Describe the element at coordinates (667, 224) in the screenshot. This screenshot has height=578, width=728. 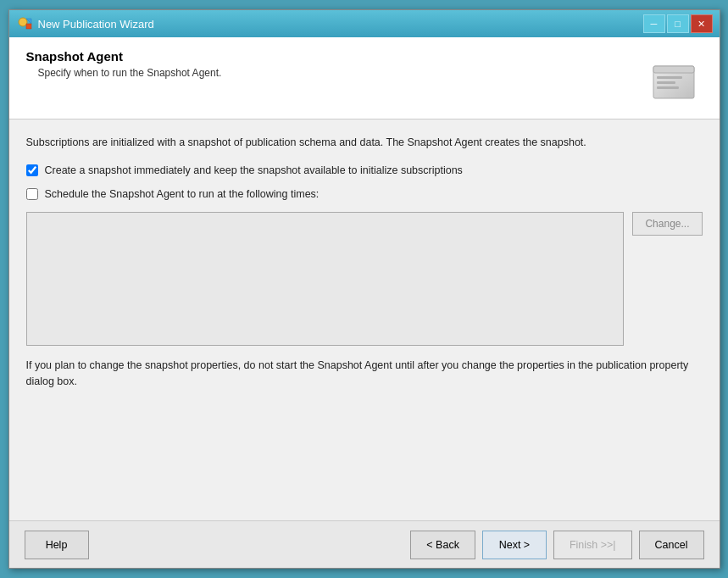
I see `change-button: Change...` at that location.